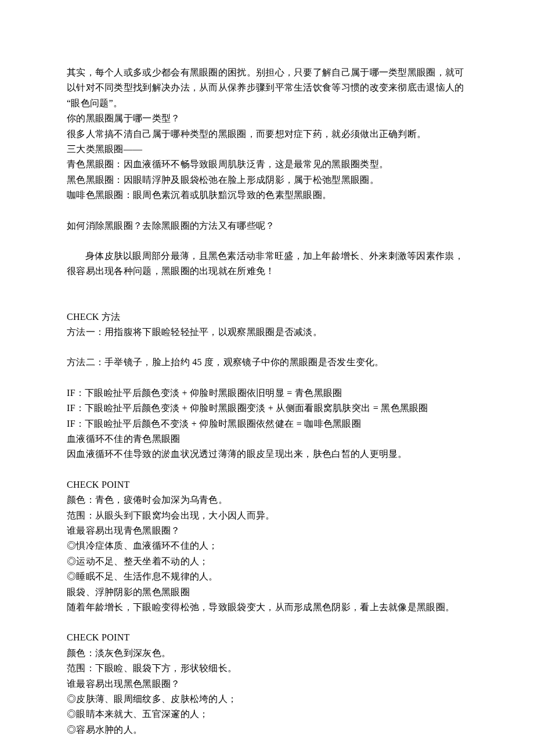  I want to click on if-black: IF：下眼睑扯平后颜色变淡 + 仰脸时黑眼圈变淡 + 从侧面看眼窝肌肤突出 = …, so click(267, 408).